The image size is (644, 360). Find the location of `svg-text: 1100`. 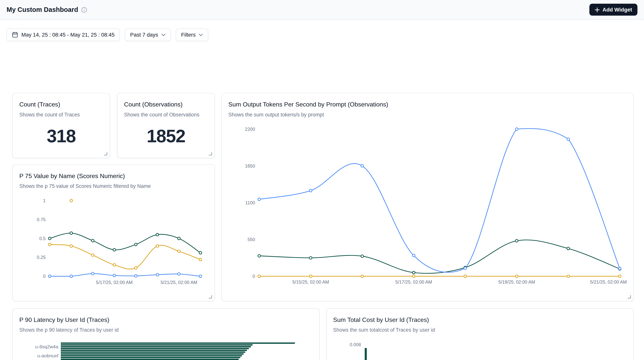

svg-text: 1100 is located at coordinates (250, 203).